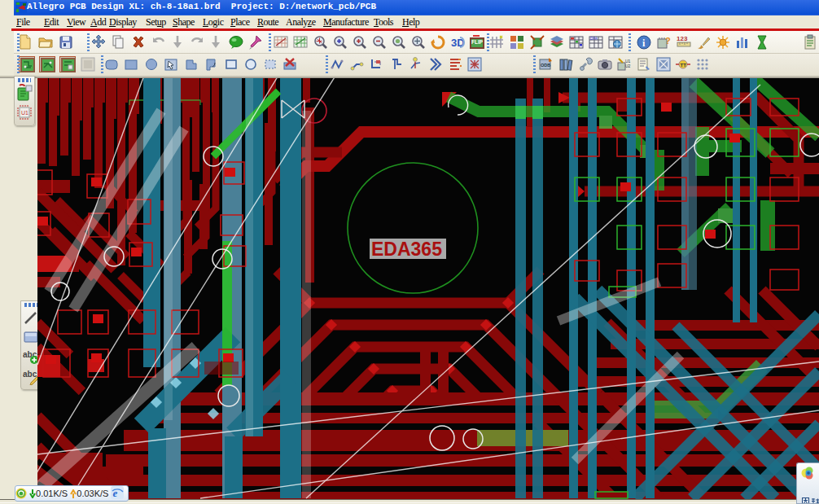  What do you see at coordinates (30, 375) in the screenshot?
I see `svg-text: abc` at bounding box center [30, 375].